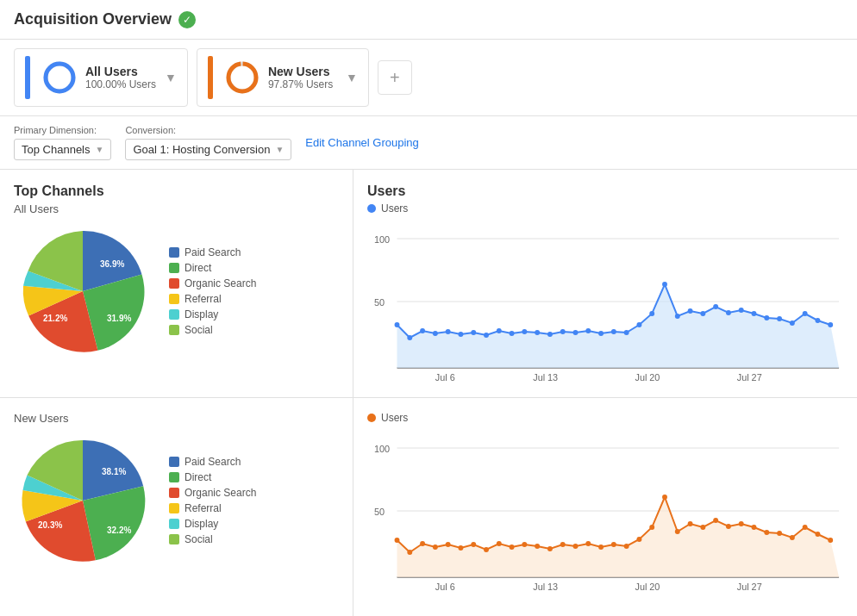 The height and width of the screenshot is (616, 857). I want to click on svg-text: Jul 6, so click(445, 377).